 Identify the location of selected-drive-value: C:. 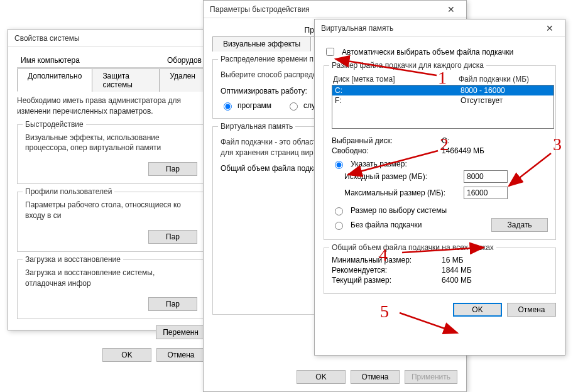
(495, 141).